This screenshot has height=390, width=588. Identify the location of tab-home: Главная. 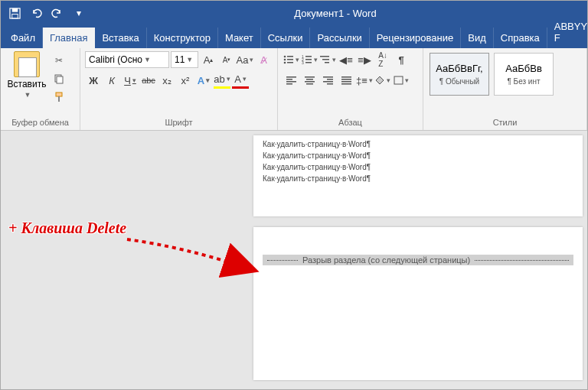
(69, 38).